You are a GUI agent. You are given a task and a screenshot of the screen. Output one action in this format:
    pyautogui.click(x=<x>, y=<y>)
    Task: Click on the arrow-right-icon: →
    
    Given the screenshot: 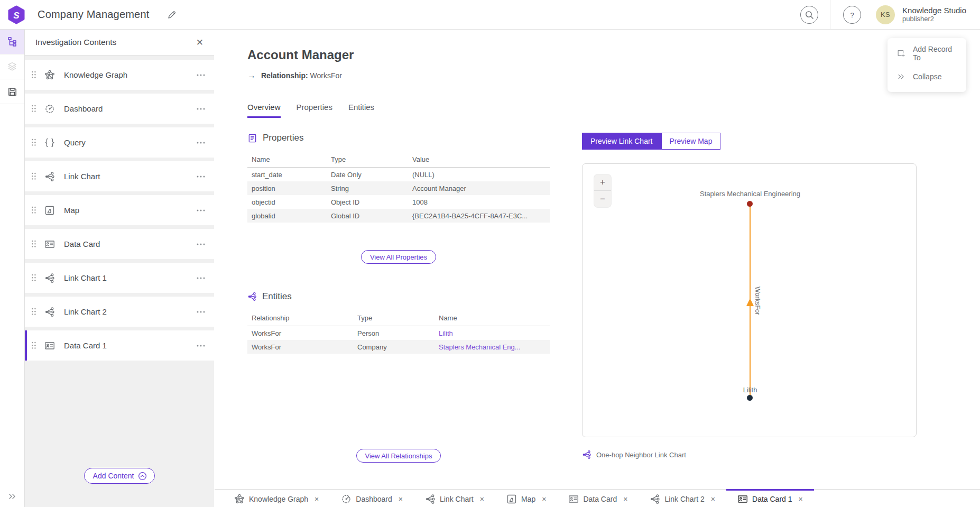 What is the action you would take?
    pyautogui.click(x=252, y=76)
    